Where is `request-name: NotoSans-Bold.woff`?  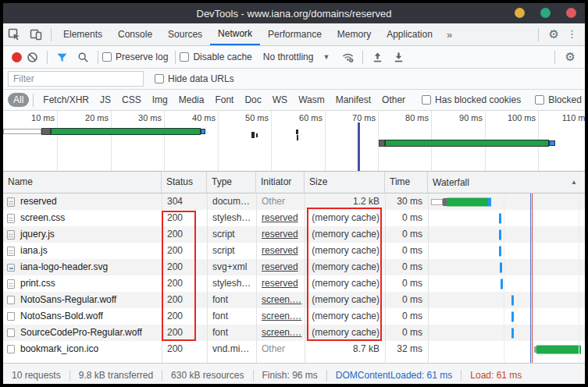
request-name: NotoSans-Bold.woff is located at coordinates (62, 317).